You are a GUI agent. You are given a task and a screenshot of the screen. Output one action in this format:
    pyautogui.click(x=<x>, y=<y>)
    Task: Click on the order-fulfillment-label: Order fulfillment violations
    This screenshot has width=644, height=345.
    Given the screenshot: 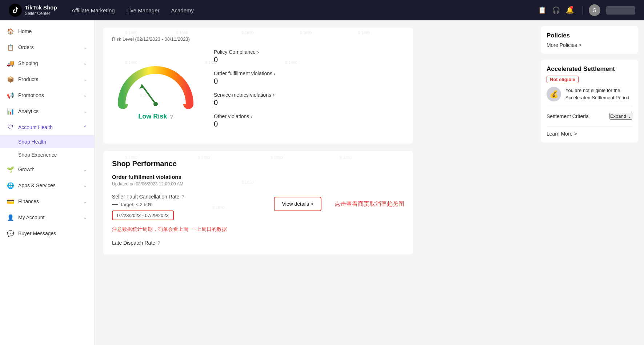 What is the action you would take?
    pyautogui.click(x=243, y=73)
    